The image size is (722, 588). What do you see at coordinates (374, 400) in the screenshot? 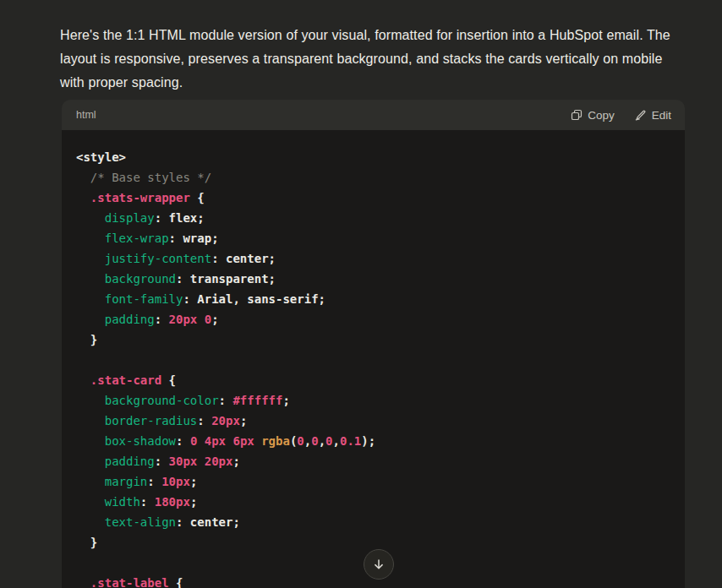
I see `code-line: background-color: #ffffff;` at bounding box center [374, 400].